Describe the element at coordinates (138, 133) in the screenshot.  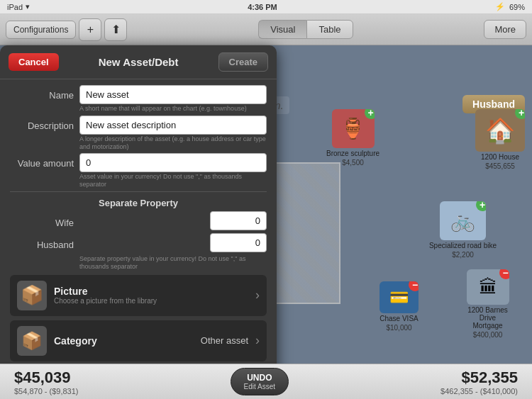
I see `description-row: Description A longer description of the …` at that location.